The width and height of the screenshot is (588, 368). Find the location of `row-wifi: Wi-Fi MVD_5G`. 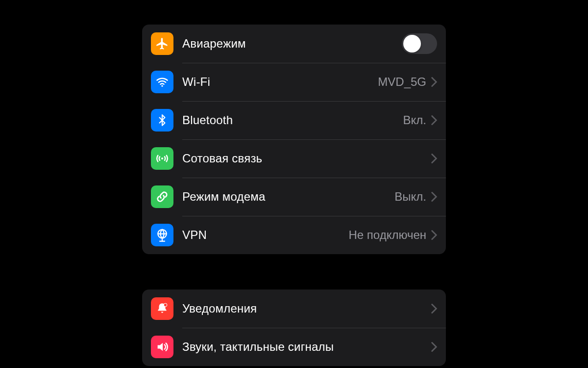

row-wifi: Wi-Fi MVD_5G is located at coordinates (294, 82).